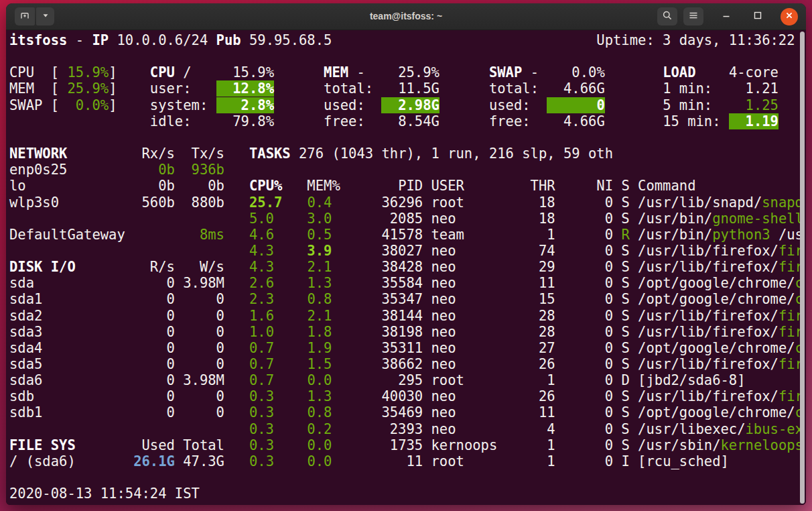 This screenshot has width=812, height=511. Describe the element at coordinates (535, 348) in the screenshot. I see `terminal-text-segment: 27` at that location.